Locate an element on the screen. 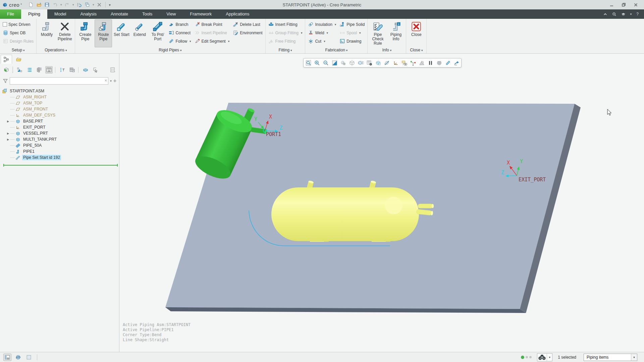 The image size is (644, 362). spin-center-button is located at coordinates (413, 63).